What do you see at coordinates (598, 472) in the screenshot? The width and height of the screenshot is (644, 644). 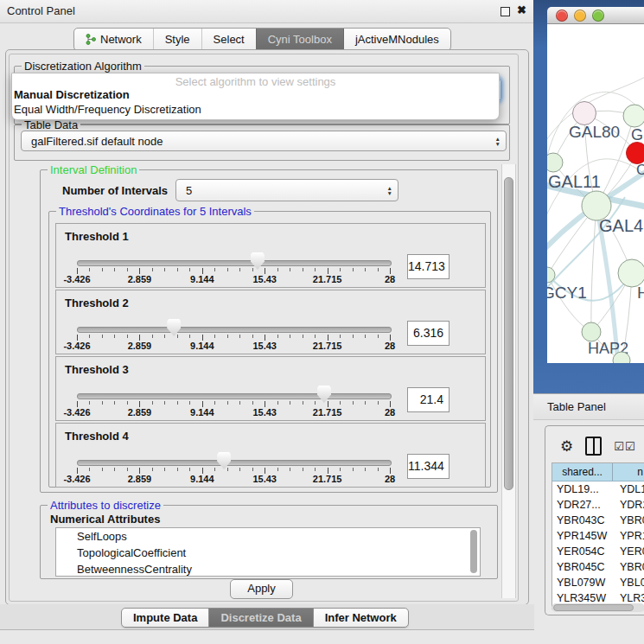 I see `table-header-row: shared... n` at bounding box center [598, 472].